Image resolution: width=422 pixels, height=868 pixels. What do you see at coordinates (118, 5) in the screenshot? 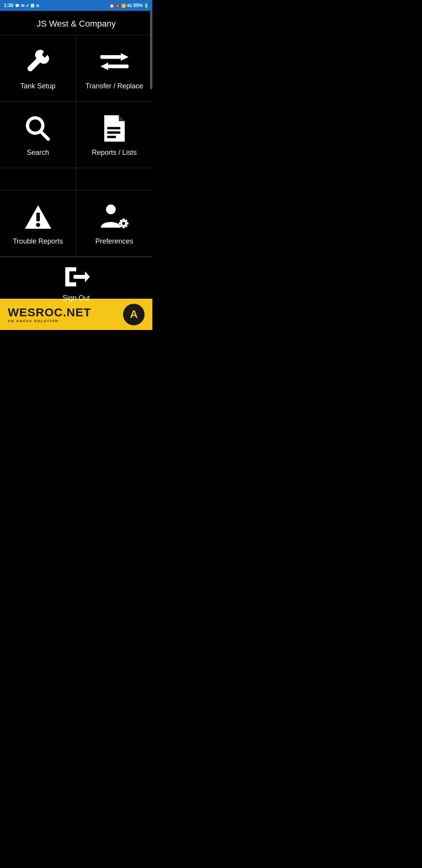
I see `mute-icon: 🔇` at bounding box center [118, 5].